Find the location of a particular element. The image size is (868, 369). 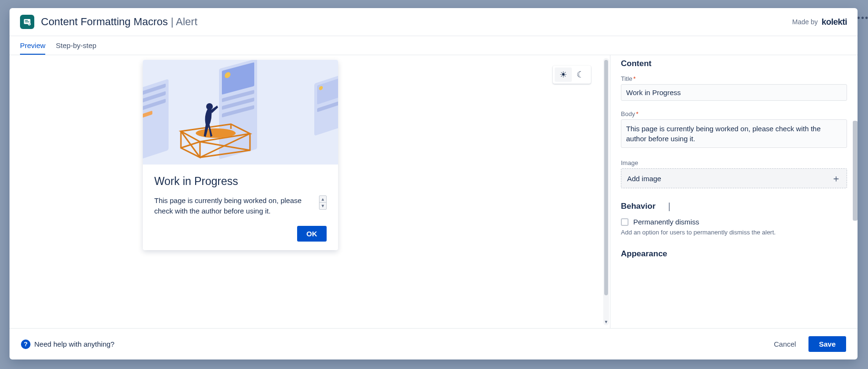

dark-mode-button: ☾ is located at coordinates (580, 75).